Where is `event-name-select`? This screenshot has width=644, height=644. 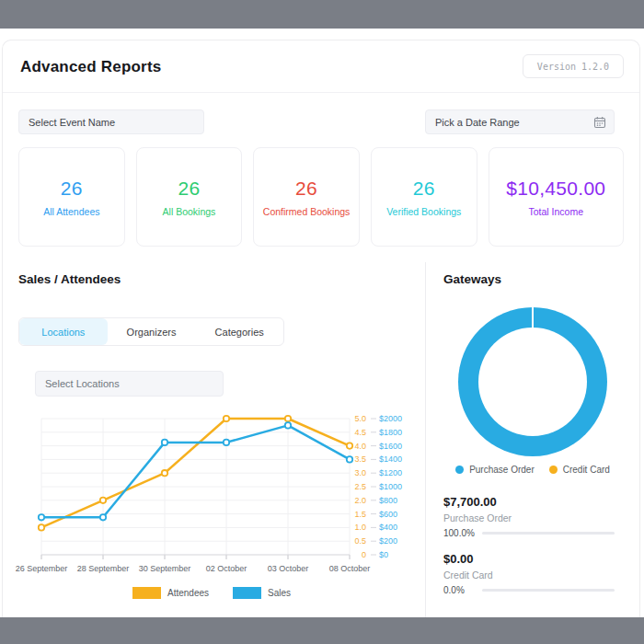 event-name-select is located at coordinates (111, 121).